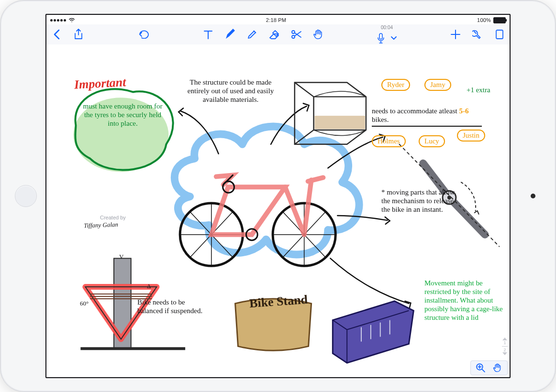 This screenshot has width=556, height=392. What do you see at coordinates (122, 257) in the screenshot?
I see `v-label: V` at bounding box center [122, 257].